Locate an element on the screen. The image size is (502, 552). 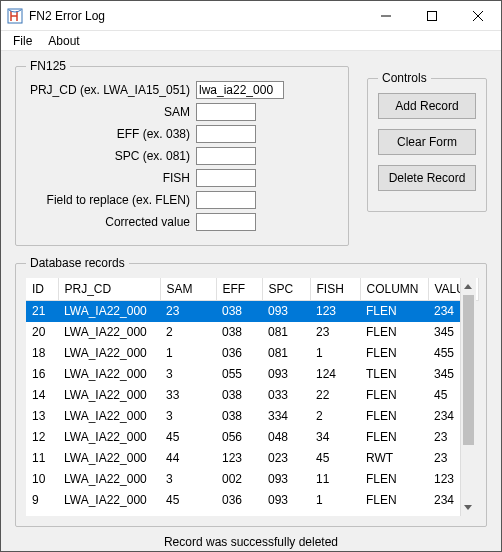
table-row: 11LWA_IA22_0004412302345RWT23 is located at coordinates (243, 458).